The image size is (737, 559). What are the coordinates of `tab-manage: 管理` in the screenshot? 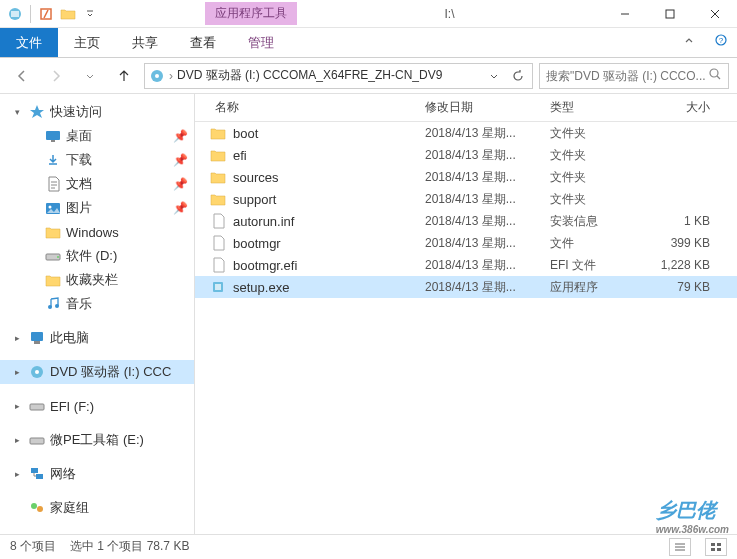 It's located at (261, 42).